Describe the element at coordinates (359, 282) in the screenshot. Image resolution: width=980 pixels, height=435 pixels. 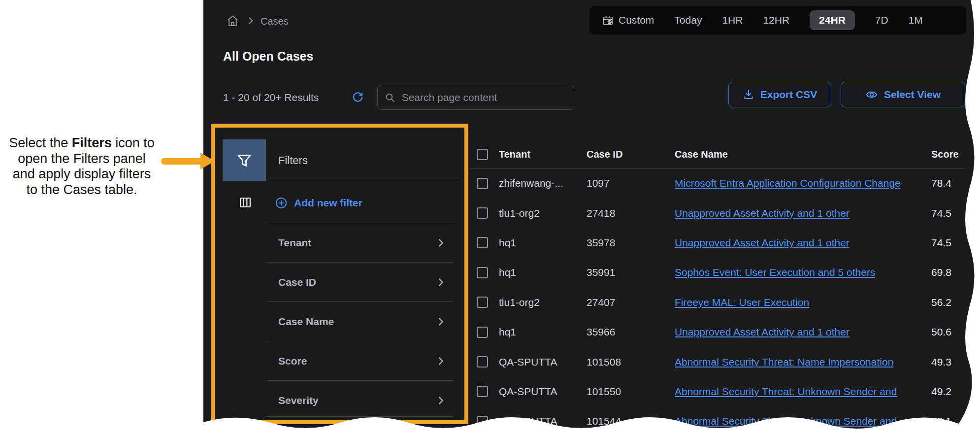
I see `filter-item-case-id: Case ID` at that location.